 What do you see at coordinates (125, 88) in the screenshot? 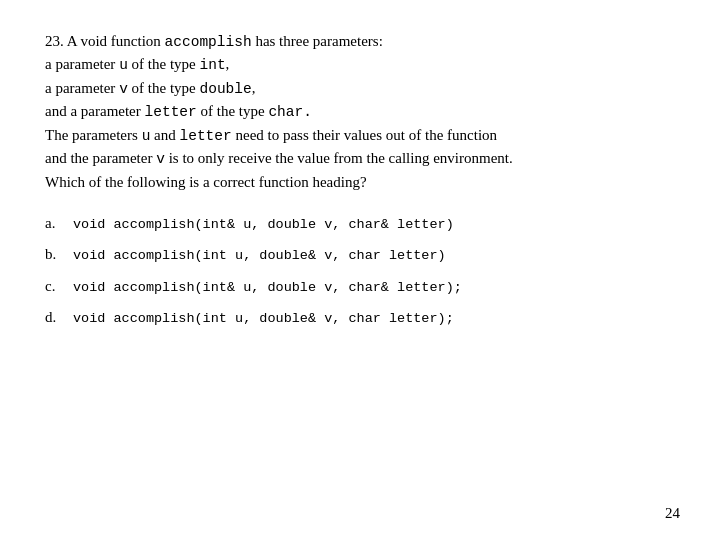
I see `param2-name: v` at bounding box center [125, 88].